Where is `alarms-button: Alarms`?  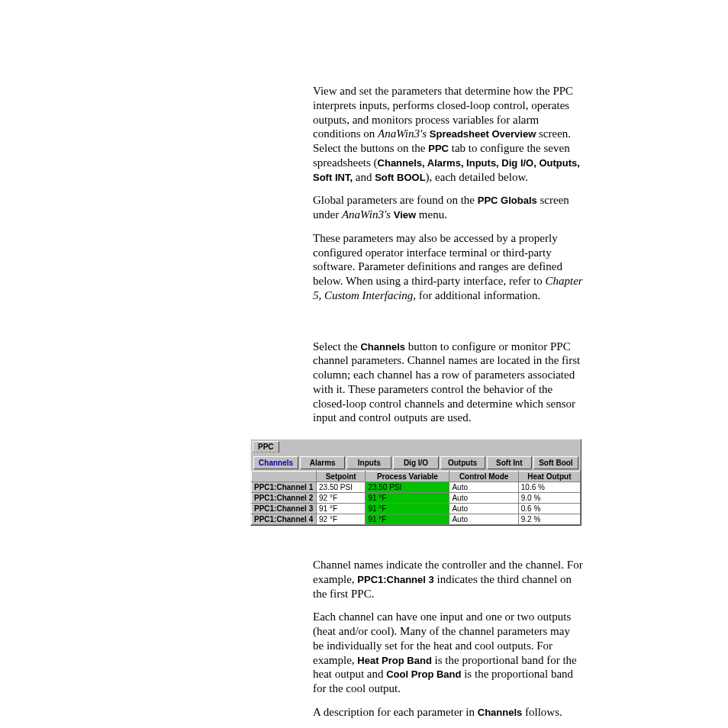 alarms-button: Alarms is located at coordinates (322, 462).